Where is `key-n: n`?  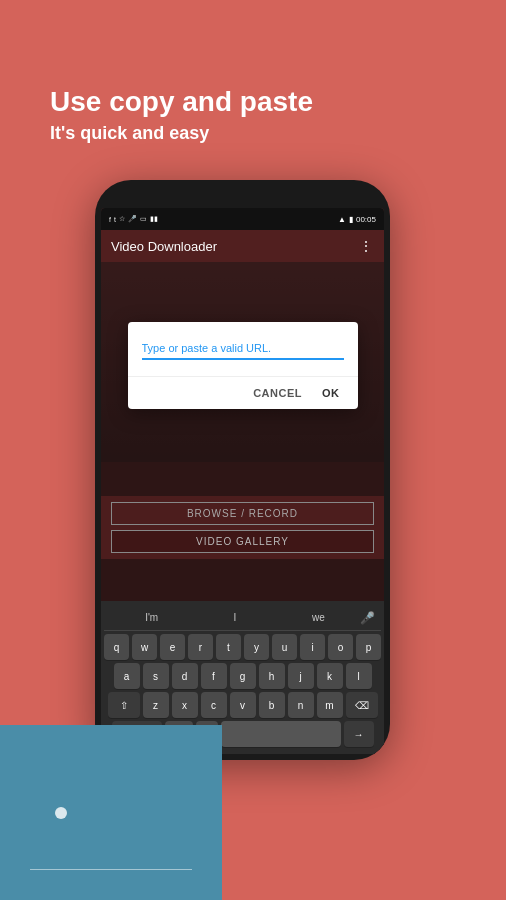
key-n: n is located at coordinates (301, 705).